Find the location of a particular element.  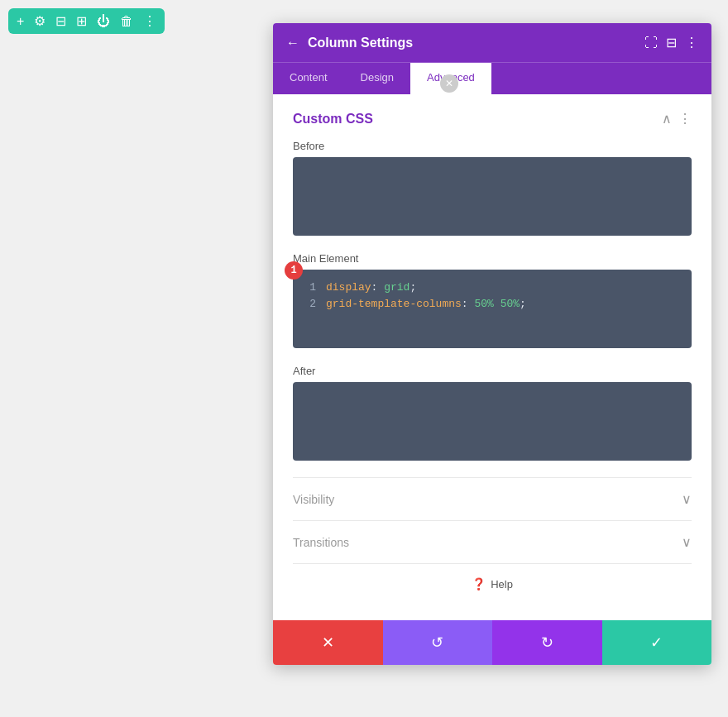

more-options-icon: ⋮ is located at coordinates (692, 43).